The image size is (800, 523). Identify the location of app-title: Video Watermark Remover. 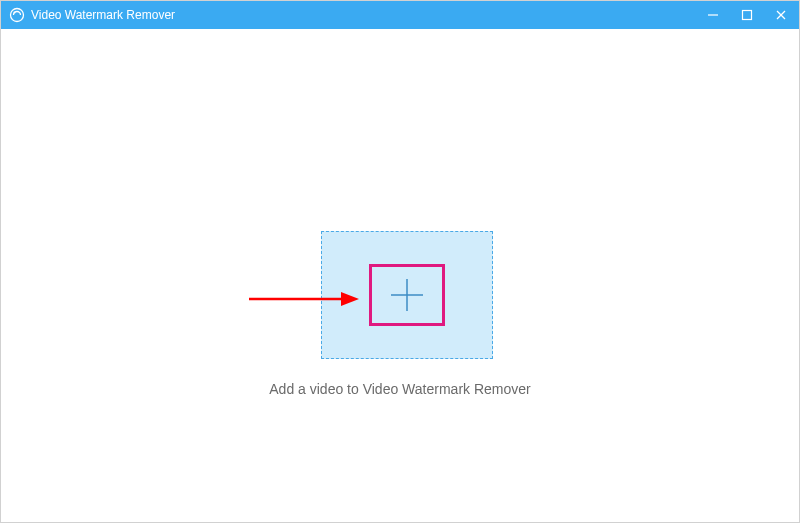
(103, 15).